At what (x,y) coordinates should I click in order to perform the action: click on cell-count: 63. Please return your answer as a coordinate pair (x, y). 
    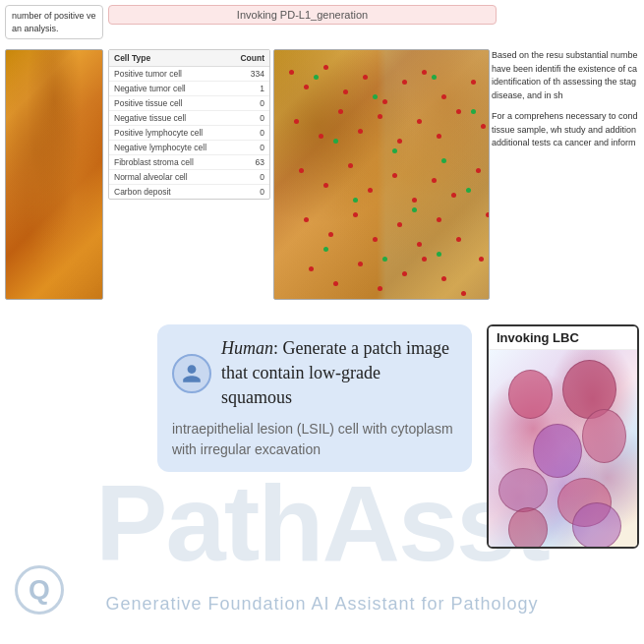
    Looking at the image, I should click on (250, 163).